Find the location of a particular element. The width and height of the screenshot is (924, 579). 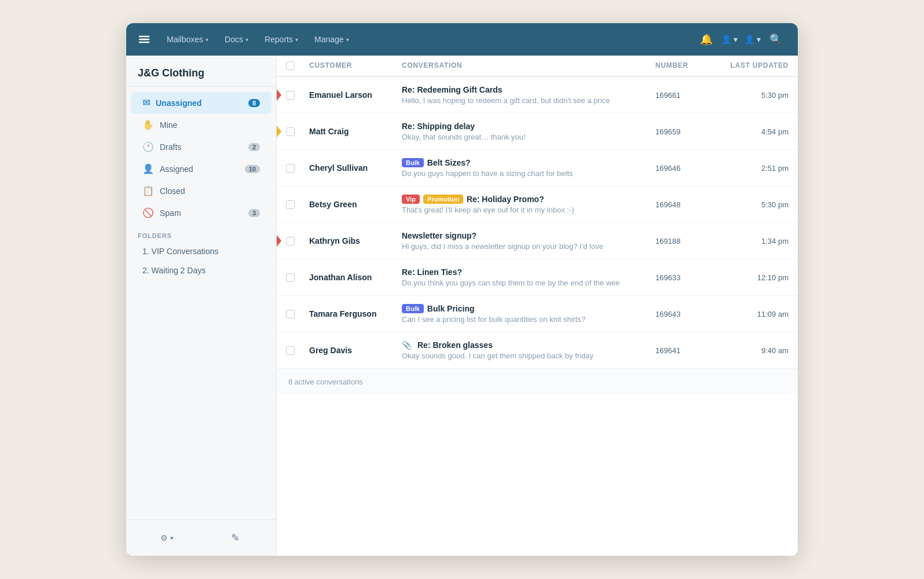

sidebar-item-label-drafts: Drafts is located at coordinates (170, 147).